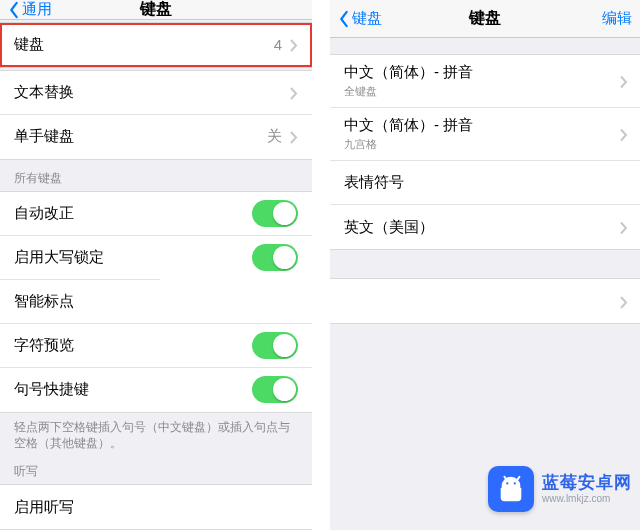  I want to click on row-caps-lock-label: 启用大写锁定, so click(59, 258).